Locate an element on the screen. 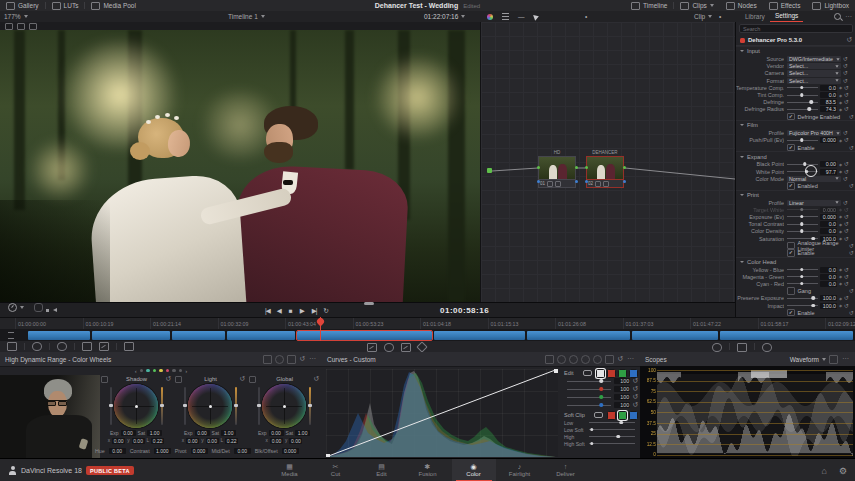 This screenshot has width=855, height=481. pager-dot is located at coordinates (155, 371).